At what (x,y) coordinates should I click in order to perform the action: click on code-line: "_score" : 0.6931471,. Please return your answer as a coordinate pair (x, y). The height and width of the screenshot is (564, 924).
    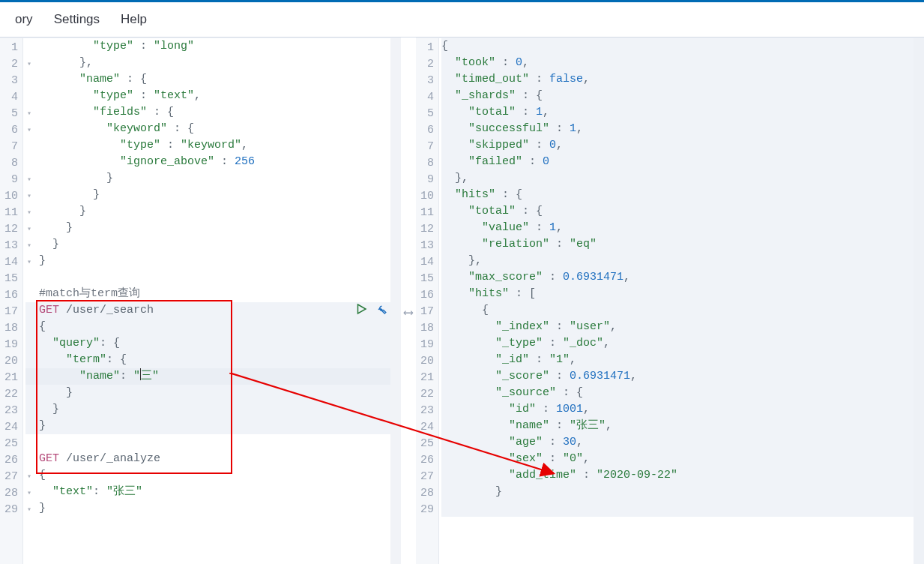
    Looking at the image, I should click on (683, 376).